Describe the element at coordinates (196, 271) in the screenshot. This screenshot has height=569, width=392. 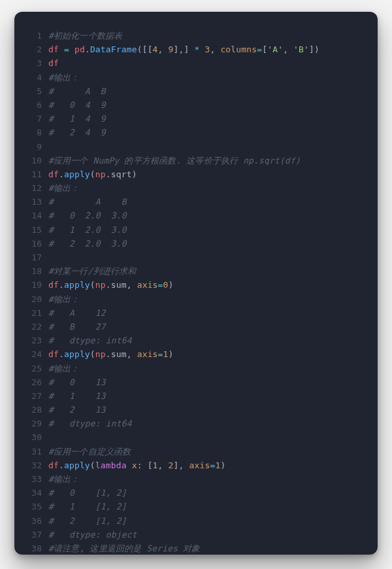
I see `code-line: 18#对某一行/列进行求和` at that location.